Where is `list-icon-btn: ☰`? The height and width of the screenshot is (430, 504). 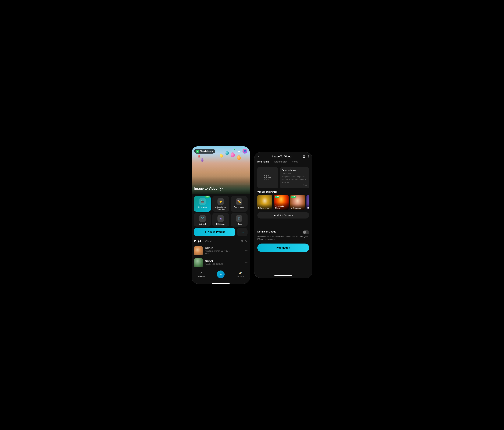
list-icon-btn: ☰ is located at coordinates (233, 151).